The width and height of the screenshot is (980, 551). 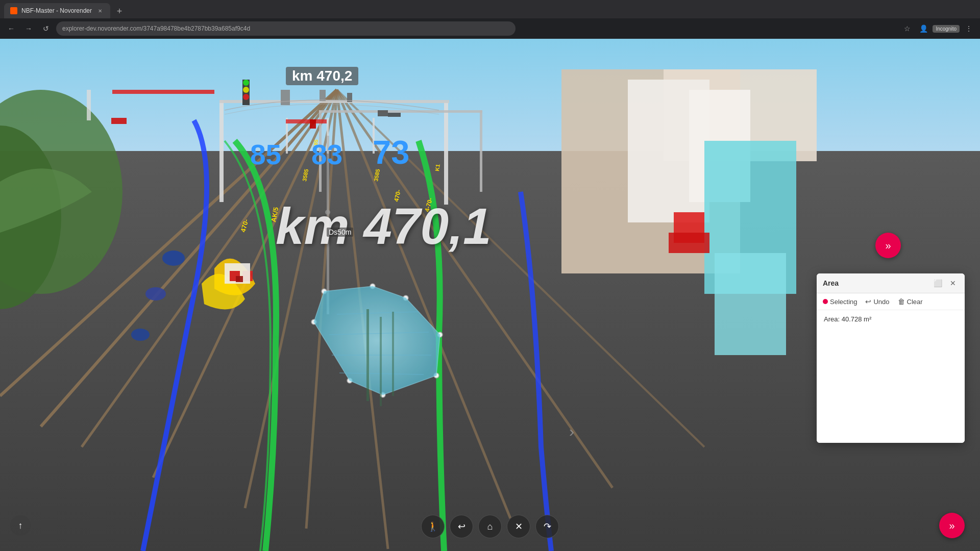 I want to click on browser-actions: ☆ 👤 Incognito ⋮, so click(x=938, y=29).